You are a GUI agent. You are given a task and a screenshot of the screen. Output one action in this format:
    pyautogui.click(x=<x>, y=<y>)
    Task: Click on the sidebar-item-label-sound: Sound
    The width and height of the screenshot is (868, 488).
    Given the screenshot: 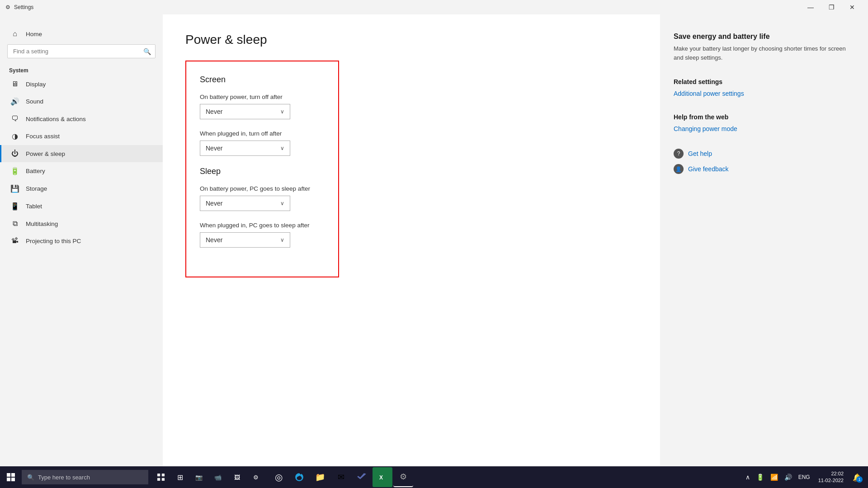 What is the action you would take?
    pyautogui.click(x=34, y=101)
    